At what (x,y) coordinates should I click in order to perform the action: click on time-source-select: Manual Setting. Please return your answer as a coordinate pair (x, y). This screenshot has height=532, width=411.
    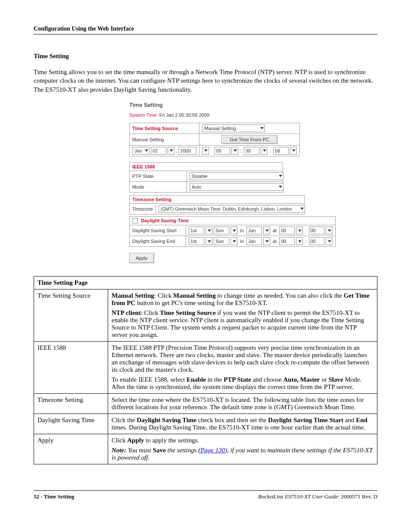
    Looking at the image, I should click on (234, 128).